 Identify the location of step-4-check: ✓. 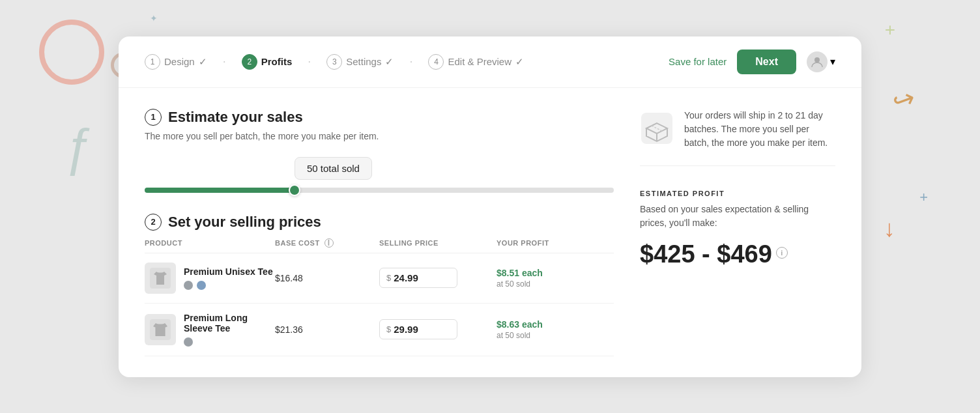
(520, 62).